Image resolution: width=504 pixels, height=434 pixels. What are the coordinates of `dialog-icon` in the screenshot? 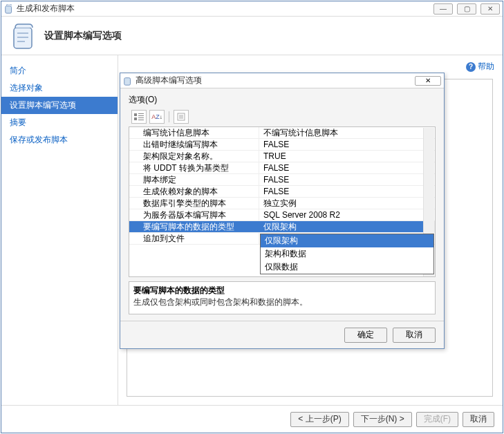 It's located at (128, 81).